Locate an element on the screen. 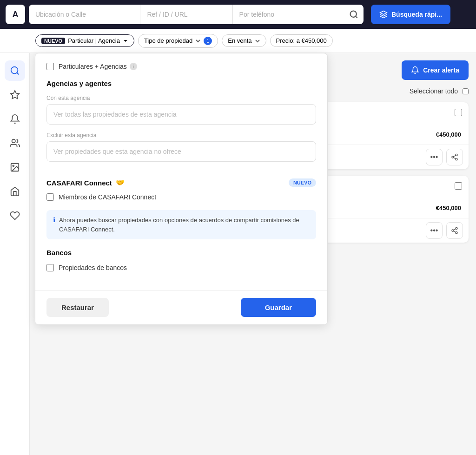 The height and width of the screenshot is (455, 476). particulares-agencias-label: Particulares + Agencias i is located at coordinates (98, 66).